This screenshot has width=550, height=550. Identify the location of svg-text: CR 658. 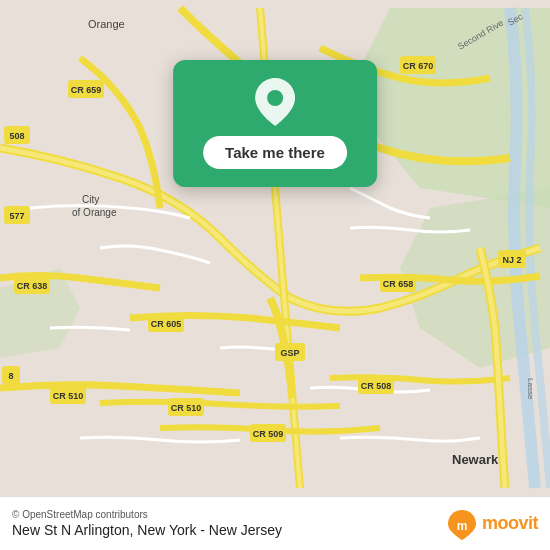
(398, 284).